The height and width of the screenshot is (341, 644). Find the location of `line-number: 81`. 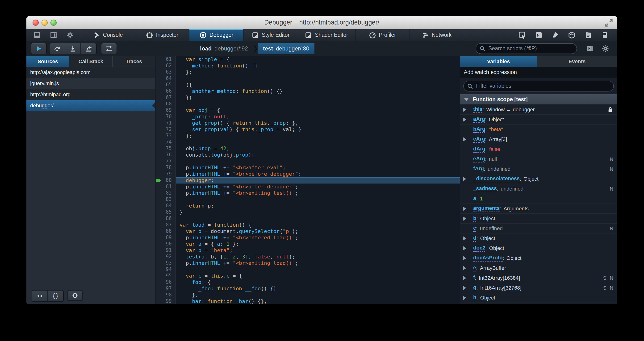

line-number: 81 is located at coordinates (166, 186).